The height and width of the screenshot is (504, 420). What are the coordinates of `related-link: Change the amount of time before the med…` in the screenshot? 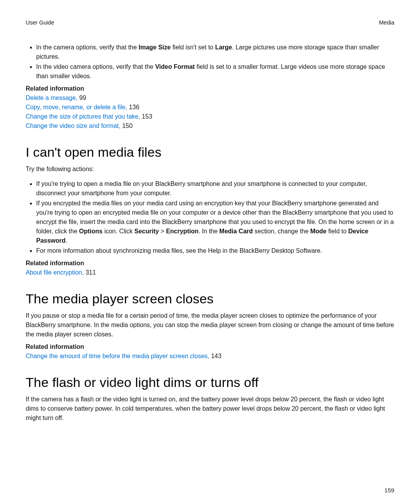 It's located at (118, 356).